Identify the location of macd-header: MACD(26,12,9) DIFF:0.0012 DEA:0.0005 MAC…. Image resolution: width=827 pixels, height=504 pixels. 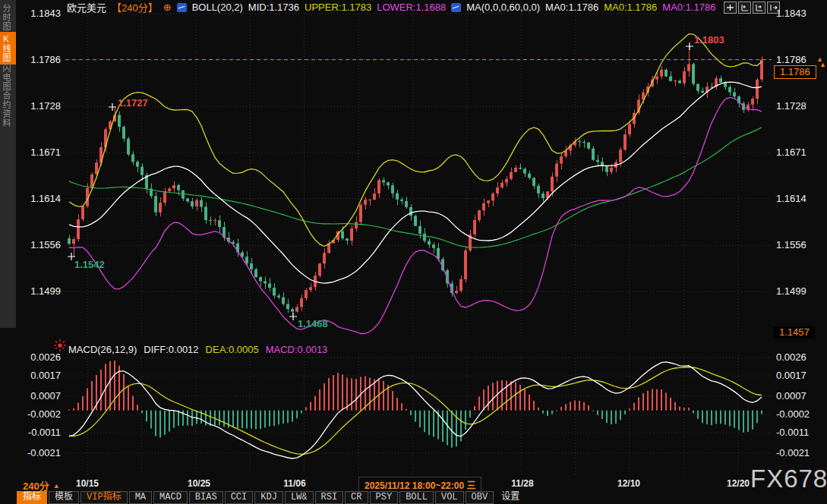
(197, 349).